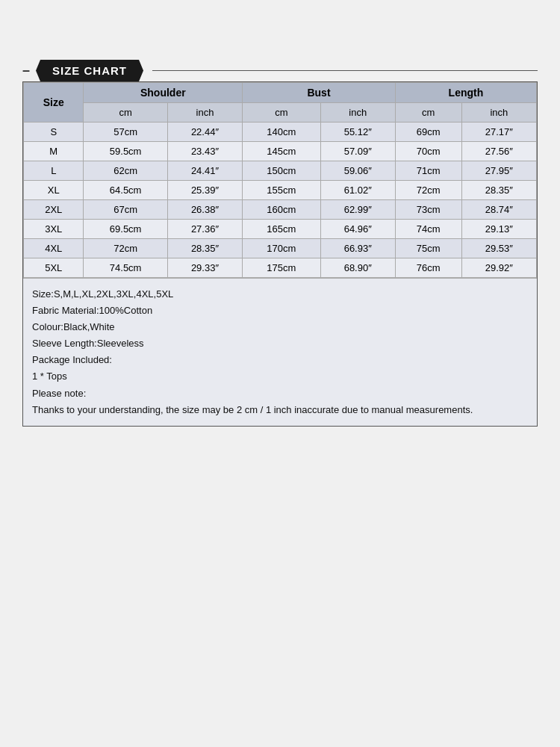 The image size is (560, 747). What do you see at coordinates (54, 171) in the screenshot?
I see `cell-size: L` at bounding box center [54, 171].